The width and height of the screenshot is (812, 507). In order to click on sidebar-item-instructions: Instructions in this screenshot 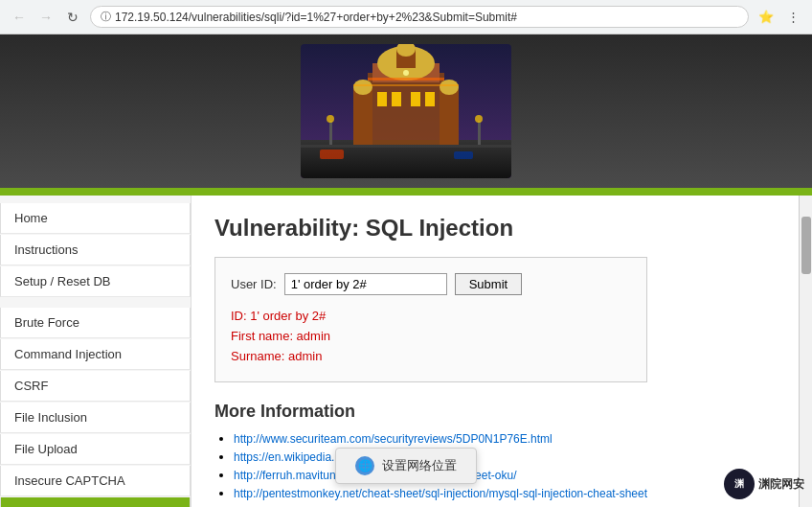, I will do `click(96, 250)`.